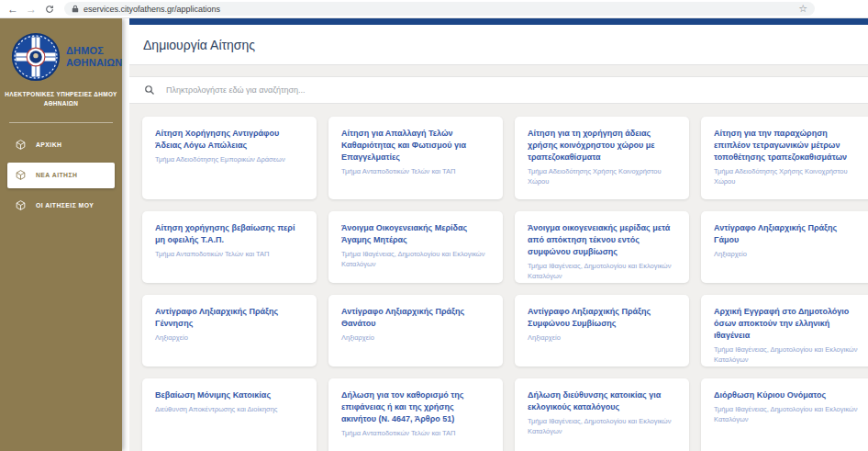 This screenshot has width=868, height=451. What do you see at coordinates (602, 145) in the screenshot?
I see `application-title: Αίτηση για τη χορήγηση άδειας χρήσης κοι…` at bounding box center [602, 145].